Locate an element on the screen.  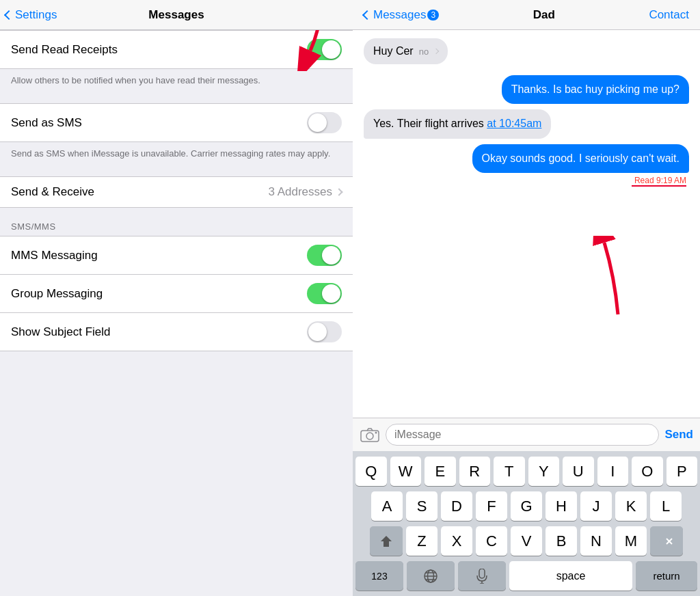
settings-back-button: Settings is located at coordinates (31, 15).